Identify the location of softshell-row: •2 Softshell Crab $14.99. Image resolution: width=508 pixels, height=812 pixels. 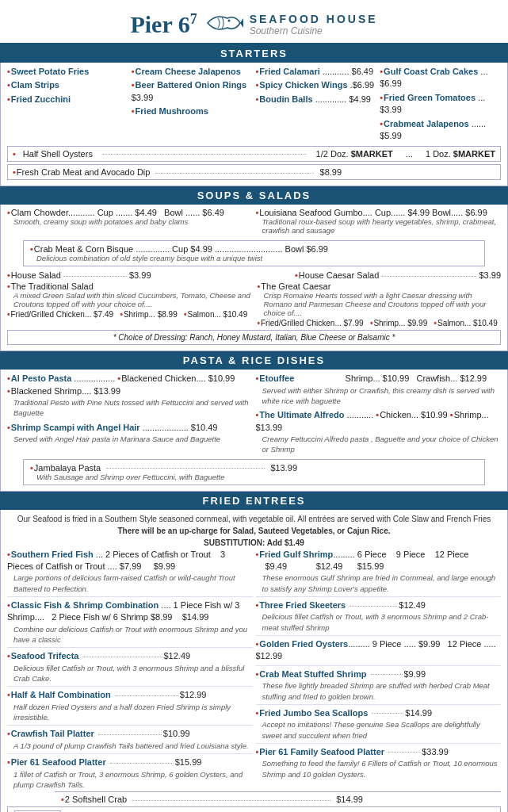
(277, 799).